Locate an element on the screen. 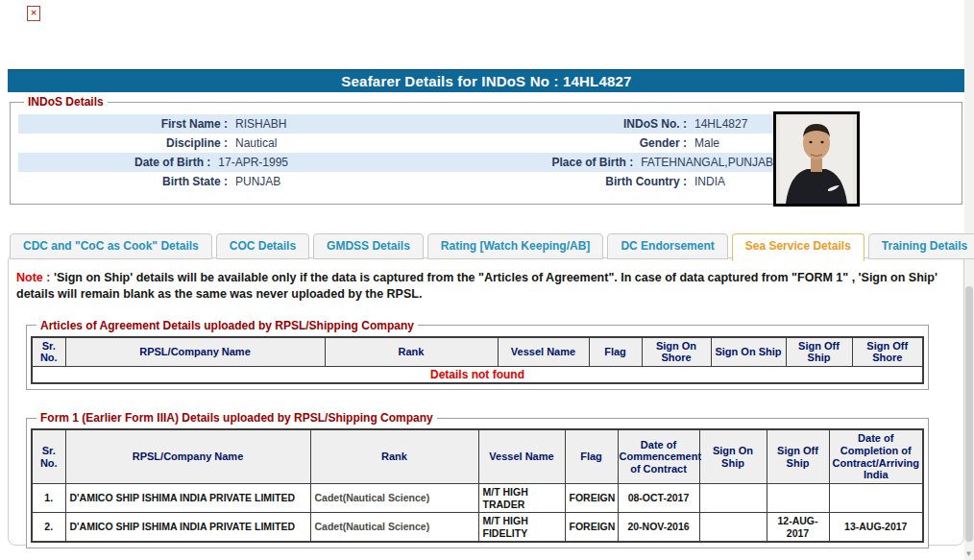 Image resolution: width=974 pixels, height=560 pixels. tab-rating-watch-keeping-ab: Rating [Watch Keeping/AB] is located at coordinates (516, 246).